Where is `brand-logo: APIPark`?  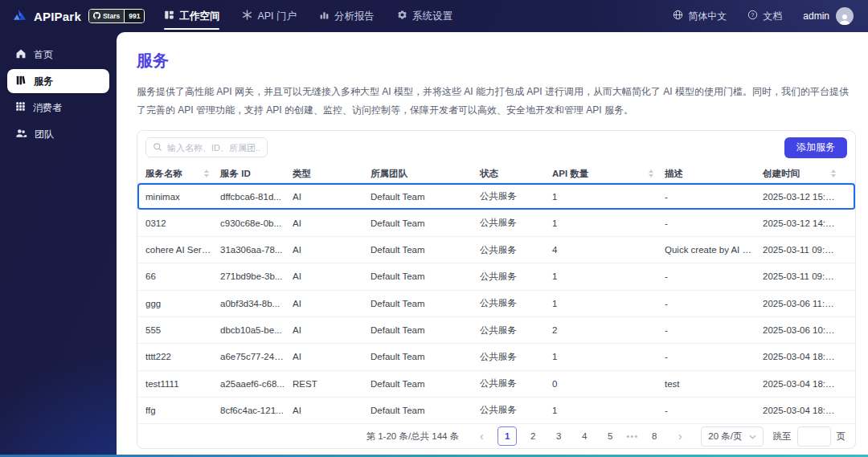
brand-logo: APIPark is located at coordinates (47, 16).